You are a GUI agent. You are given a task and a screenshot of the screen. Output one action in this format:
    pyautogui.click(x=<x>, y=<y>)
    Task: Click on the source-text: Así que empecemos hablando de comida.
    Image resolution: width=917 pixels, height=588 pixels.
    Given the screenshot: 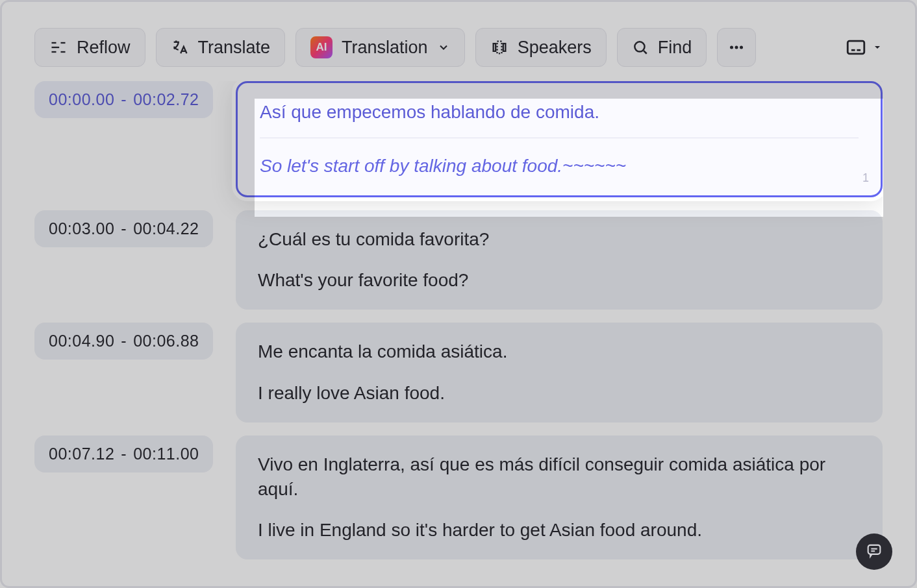 What is the action you would take?
    pyautogui.click(x=559, y=119)
    